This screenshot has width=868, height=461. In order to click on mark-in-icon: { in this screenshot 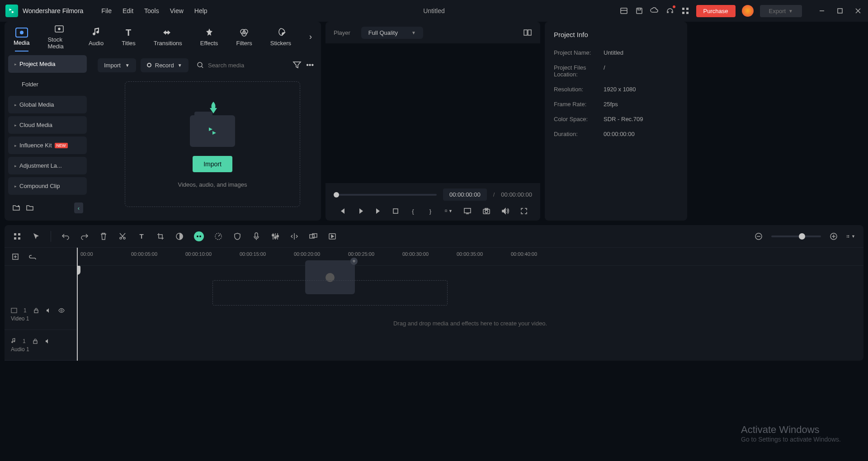, I will do `click(413, 211)`.